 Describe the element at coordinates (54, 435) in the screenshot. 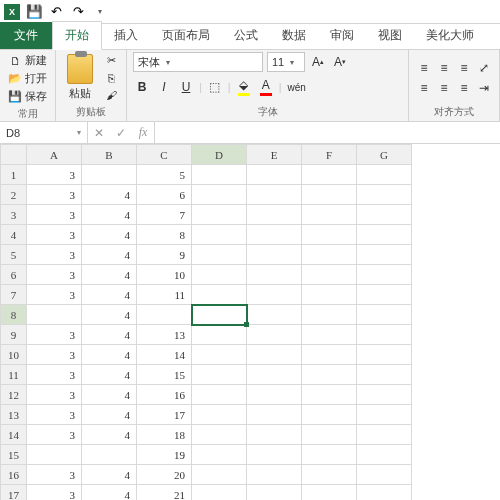

I see `cell-A14: 3` at that location.